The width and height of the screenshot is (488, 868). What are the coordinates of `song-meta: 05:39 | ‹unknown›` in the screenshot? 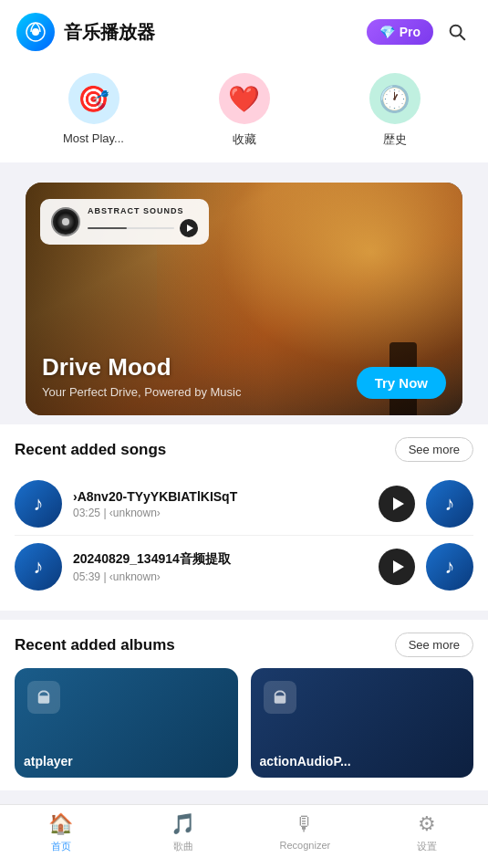 It's located at (221, 577).